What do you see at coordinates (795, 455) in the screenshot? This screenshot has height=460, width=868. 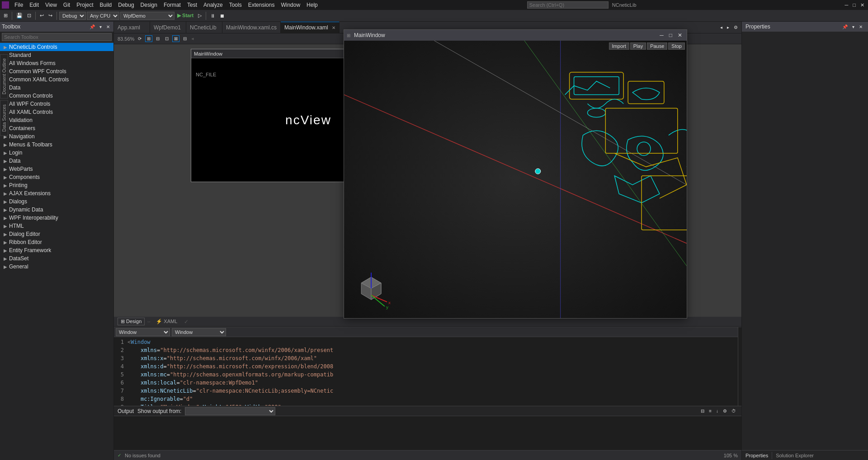 I see `solution-explorer-tab: Solution Explorer` at bounding box center [795, 455].